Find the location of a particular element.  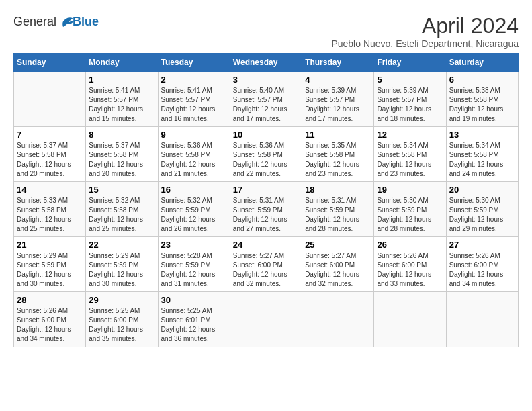

calendar-cell: 20Sunrise: 5:30 AMSunset: 5:59 PMDayligh… is located at coordinates (482, 210).